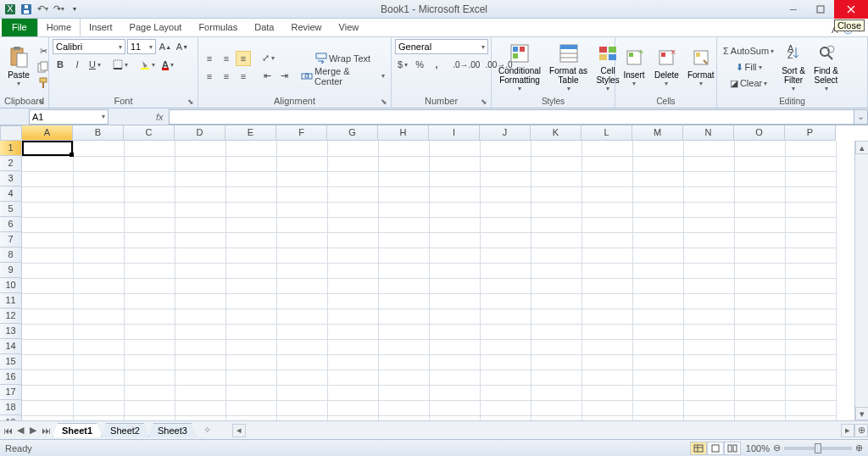 The height and width of the screenshot is (456, 868). I want to click on tab-review: Review, so click(306, 27).